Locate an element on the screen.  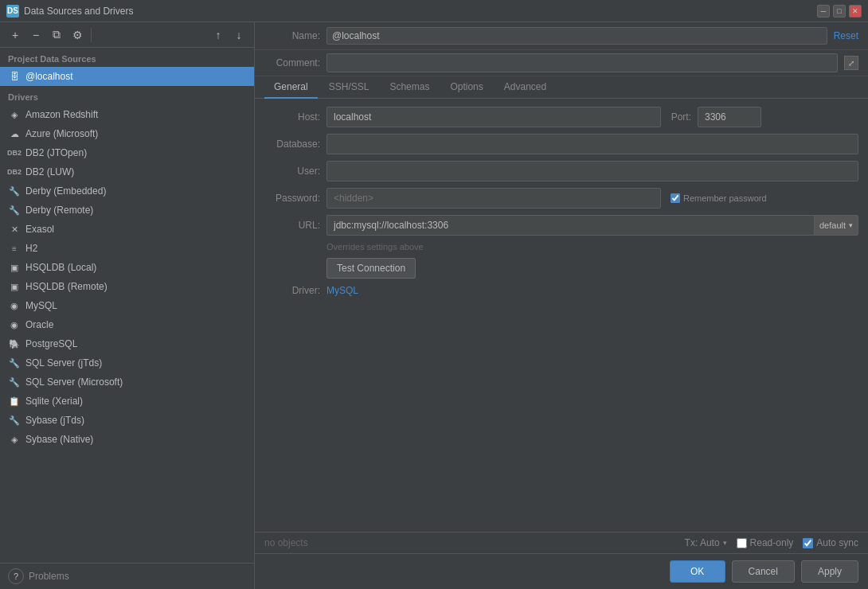
close-button: ✕ is located at coordinates (855, 11).